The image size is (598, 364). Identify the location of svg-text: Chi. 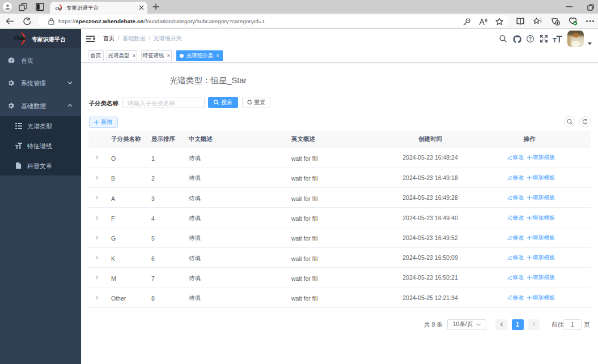
(58, 8).